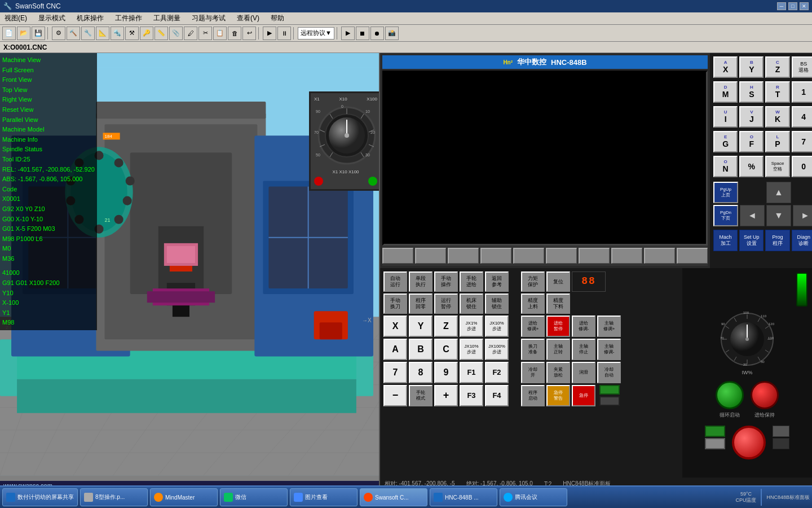  What do you see at coordinates (114, 497) in the screenshot?
I see `taskbar-8type: 8型操作.p...` at bounding box center [114, 497].